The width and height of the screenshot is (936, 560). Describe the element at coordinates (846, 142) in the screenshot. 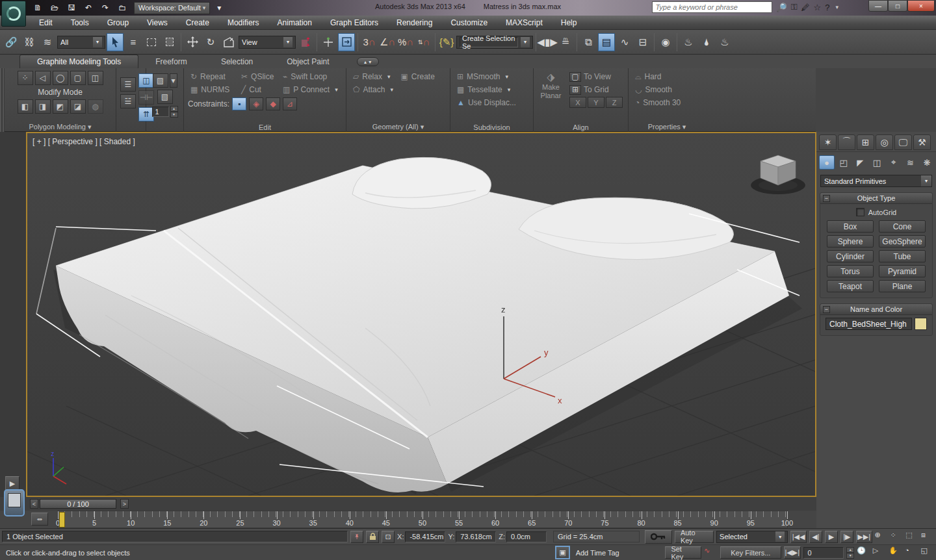

I see `tab-modify: ⌒` at that location.